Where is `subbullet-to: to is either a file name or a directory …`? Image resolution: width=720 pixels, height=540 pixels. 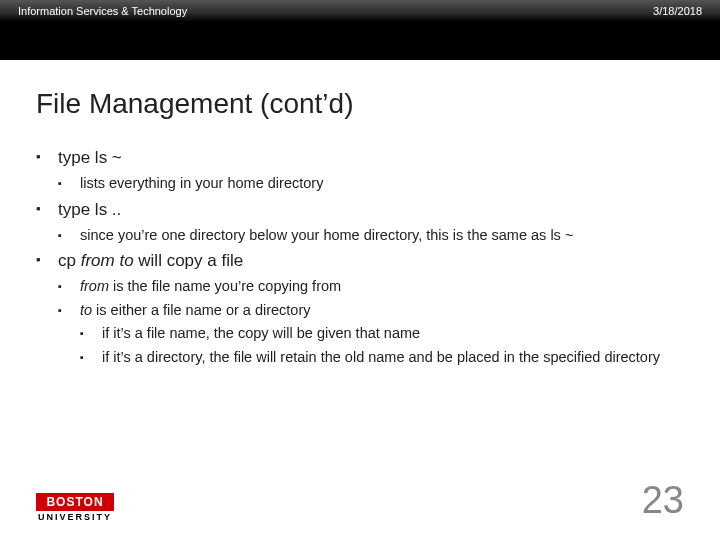
subbullet-to: to is either a file name or a directory … is located at coordinates (371, 334).